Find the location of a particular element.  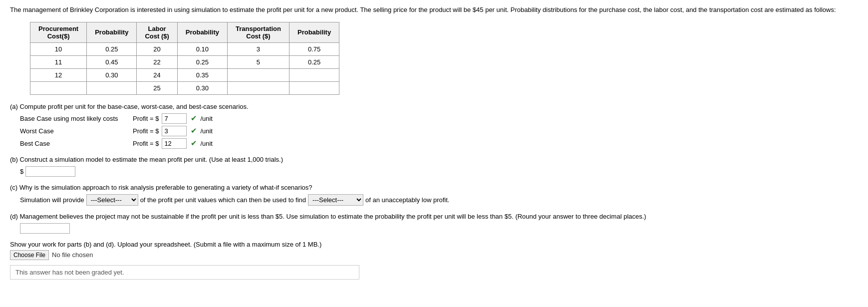

graded-box: This answer has not been graded yet. is located at coordinates (185, 273).